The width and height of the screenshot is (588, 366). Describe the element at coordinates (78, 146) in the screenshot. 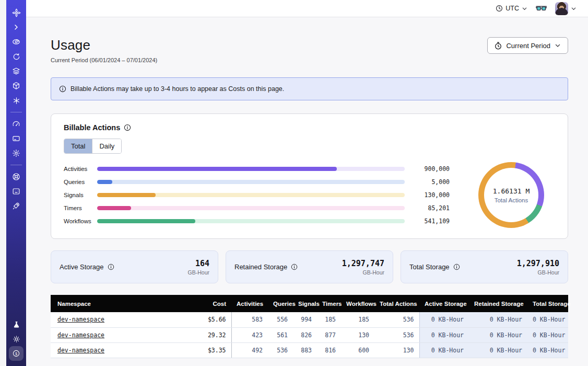

I see `tab-total: Total` at that location.